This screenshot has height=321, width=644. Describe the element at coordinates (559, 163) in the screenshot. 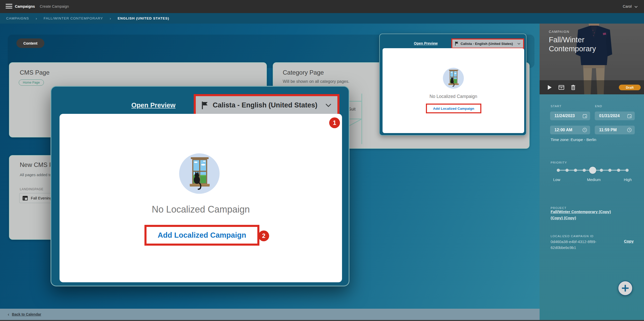

I see `priority-label: PRIORITY` at that location.